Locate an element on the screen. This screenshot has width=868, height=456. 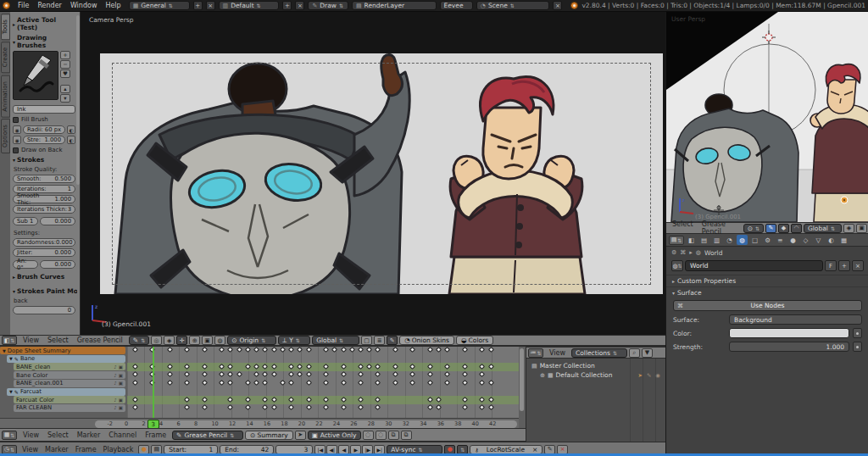
scene-selector: ◔ Scene⇅ is located at coordinates (514, 5).